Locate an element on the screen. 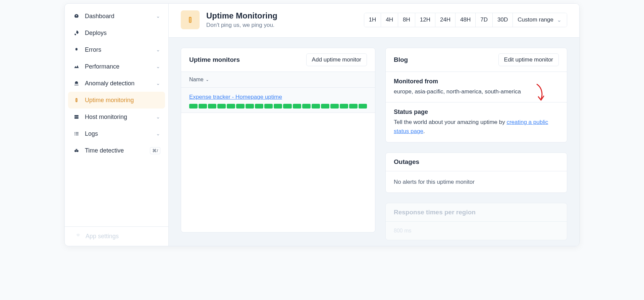  range-custom-label: Custom range is located at coordinates (535, 20).